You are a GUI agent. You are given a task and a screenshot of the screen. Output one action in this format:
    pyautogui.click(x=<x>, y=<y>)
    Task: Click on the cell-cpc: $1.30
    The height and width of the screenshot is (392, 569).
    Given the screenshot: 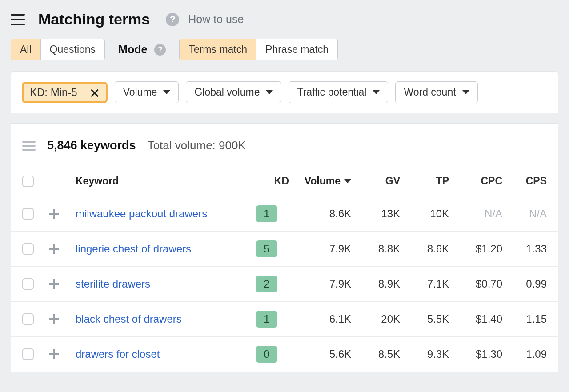 What is the action you would take?
    pyautogui.click(x=476, y=354)
    